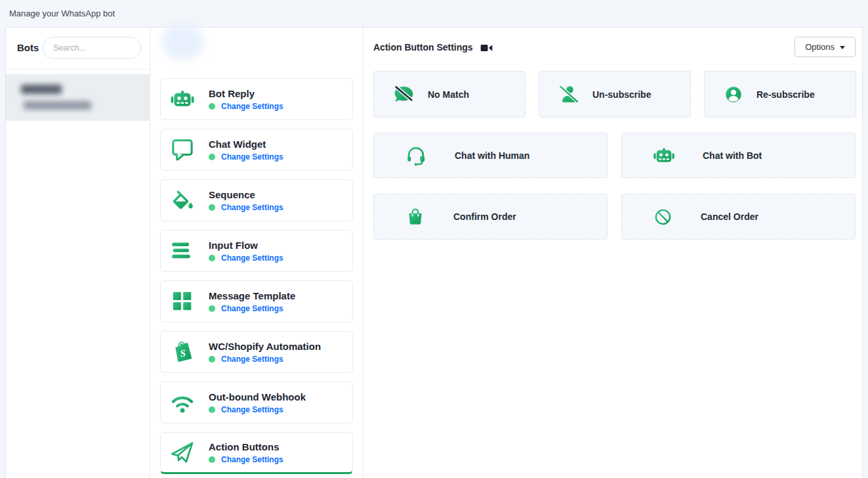 Image resolution: width=868 pixels, height=478 pixels. What do you see at coordinates (257, 402) in the screenshot?
I see `tool-card-outbound-webhook: Out-bound Webhook Change Settings` at bounding box center [257, 402].